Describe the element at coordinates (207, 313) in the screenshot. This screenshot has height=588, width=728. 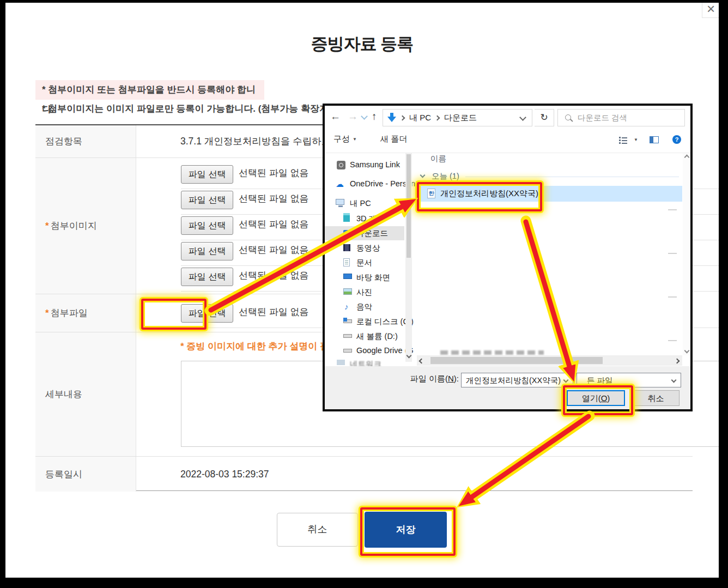
I see `file-select-button-attach-file: 파일 선택` at that location.